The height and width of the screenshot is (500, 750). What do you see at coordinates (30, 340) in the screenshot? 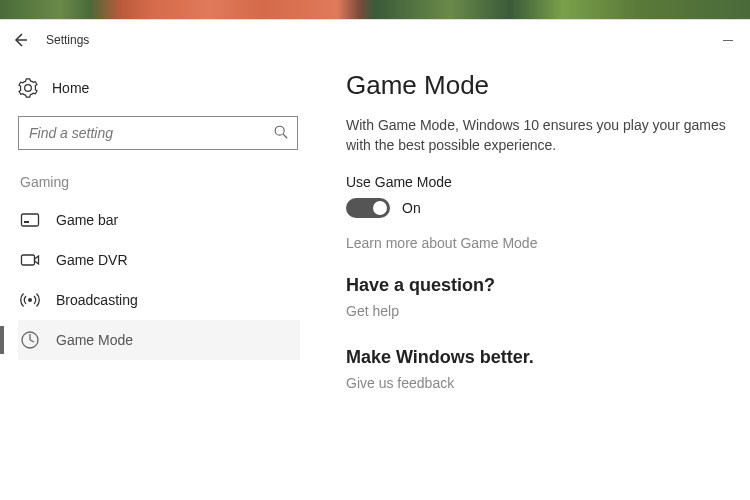
I see `game-mode-icon` at bounding box center [30, 340].